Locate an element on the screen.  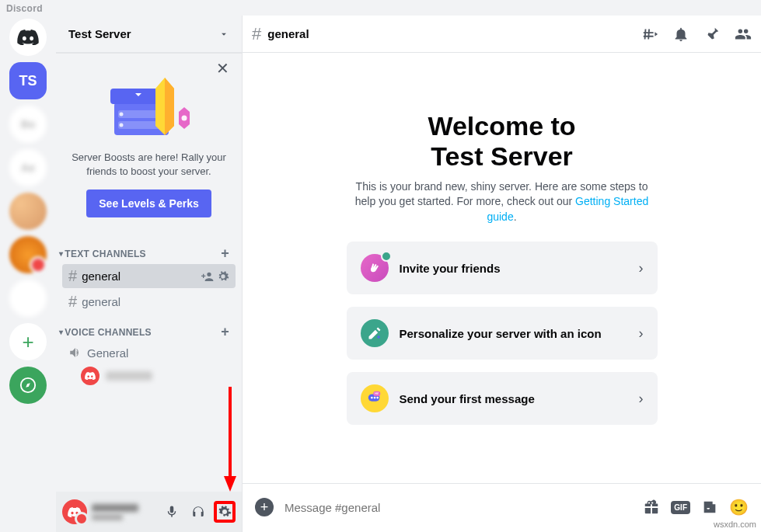
members-icon is located at coordinates (743, 34).